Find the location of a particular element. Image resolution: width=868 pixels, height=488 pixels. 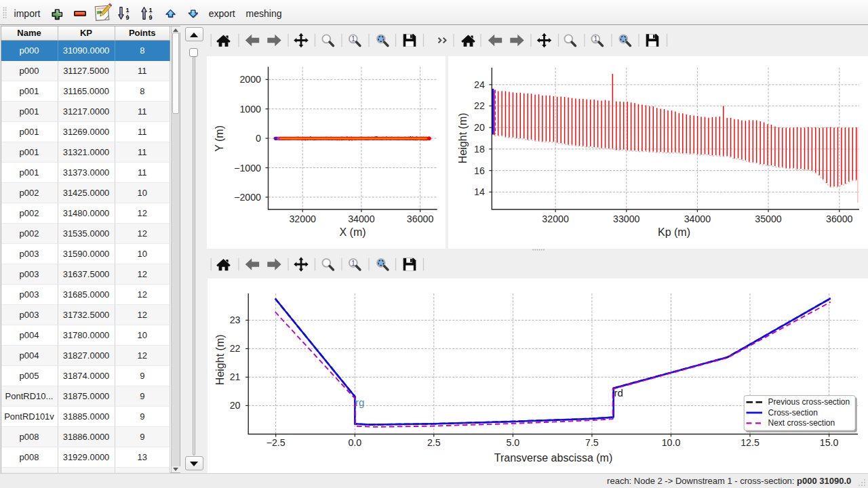

svg-text: 24 is located at coordinates (479, 85).